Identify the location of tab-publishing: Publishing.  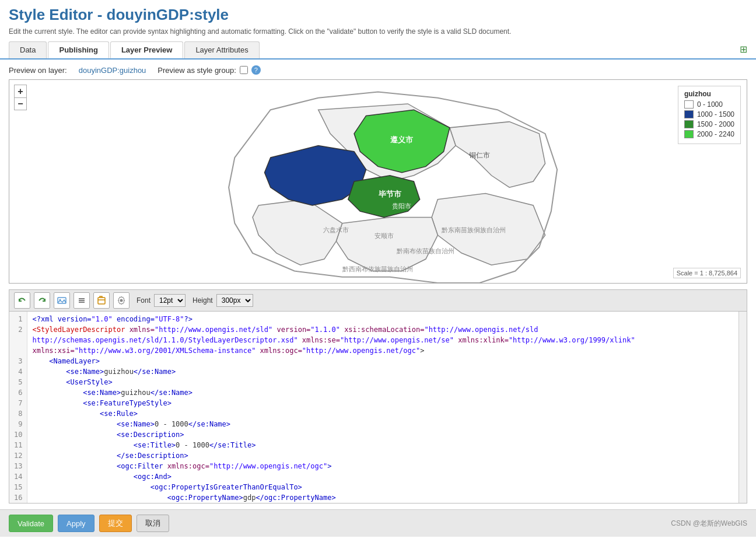
(78, 50).